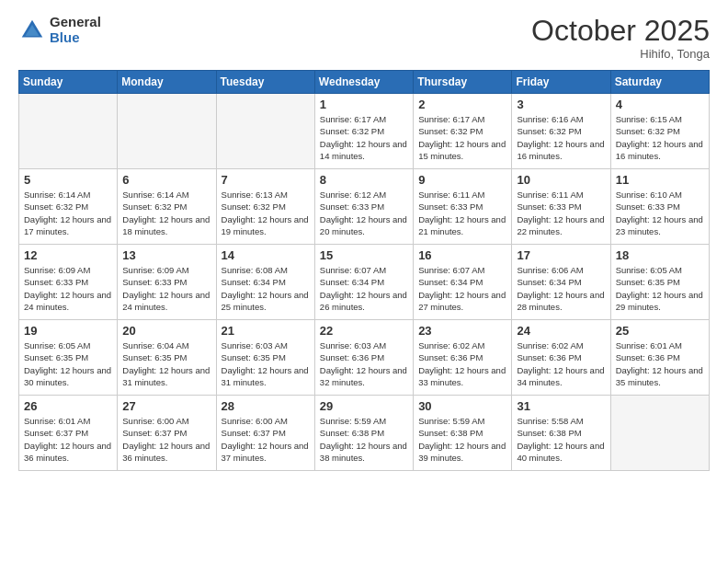 The height and width of the screenshot is (563, 728). What do you see at coordinates (462, 213) in the screenshot?
I see `day-info: Sunrise: 6:11 AM Sunset: 6:33 PM Dayligh…` at bounding box center [462, 213].